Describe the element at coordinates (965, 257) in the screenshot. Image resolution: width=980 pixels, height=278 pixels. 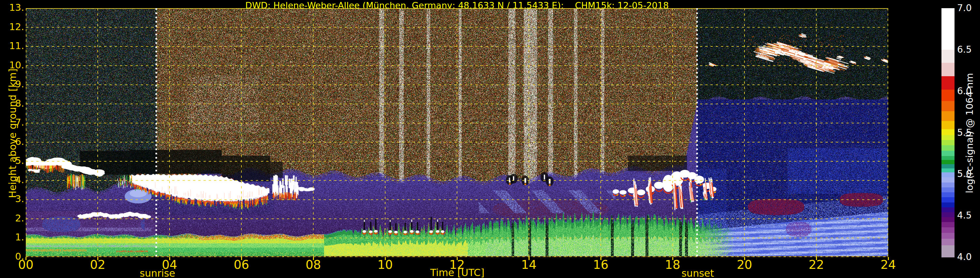
I see `colorbar-tick-label: 4.0` at that location.